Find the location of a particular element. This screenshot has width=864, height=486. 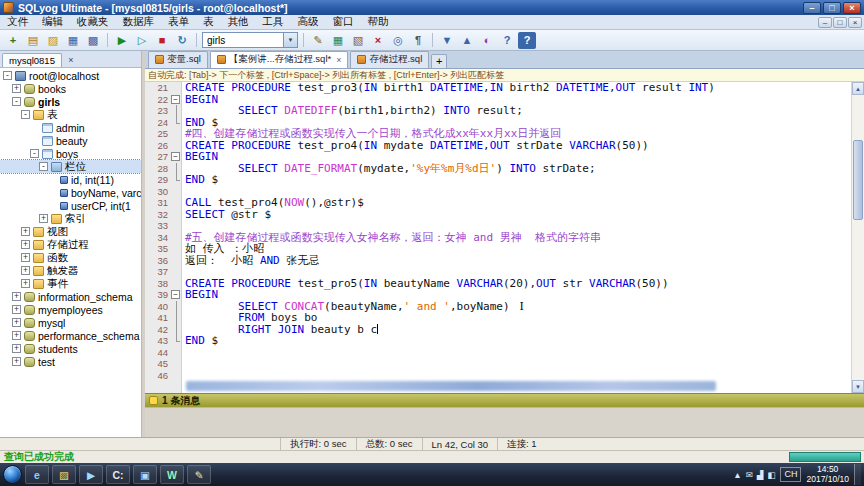

tree-item: +索引 is located at coordinates (70, 218).